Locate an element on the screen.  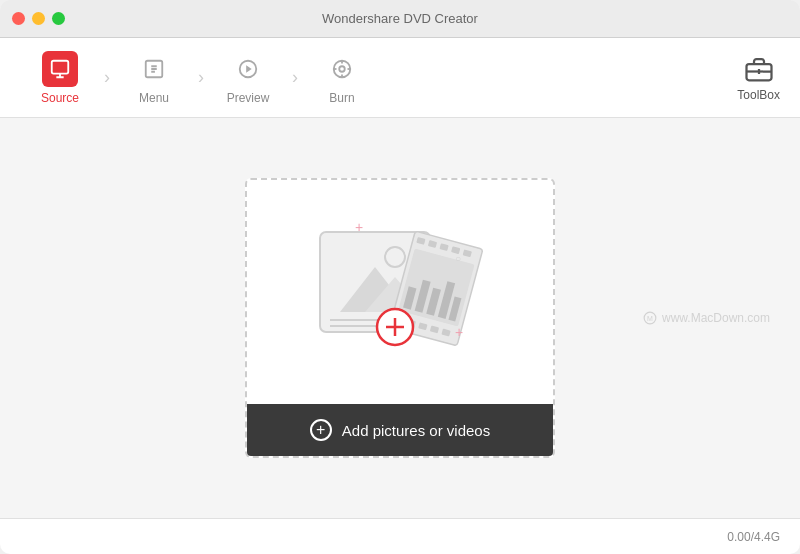
window-title: Wondershare DVD Creator is located at coordinates (400, 18).